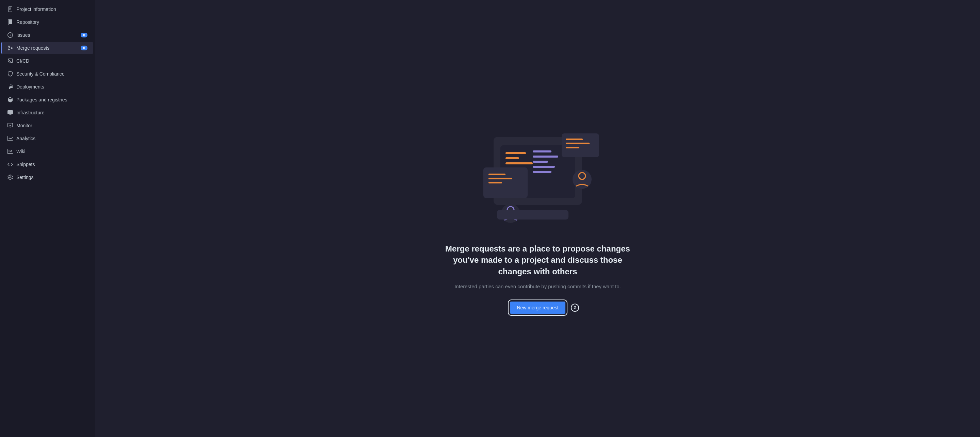 This screenshot has height=437, width=980. Describe the element at coordinates (47, 100) in the screenshot. I see `sidebar-item-packages-registries: Packages and registries` at that location.